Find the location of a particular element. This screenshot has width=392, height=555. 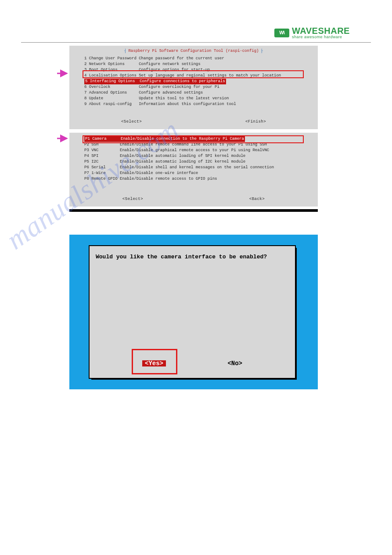

section-divider is located at coordinates (194, 210).